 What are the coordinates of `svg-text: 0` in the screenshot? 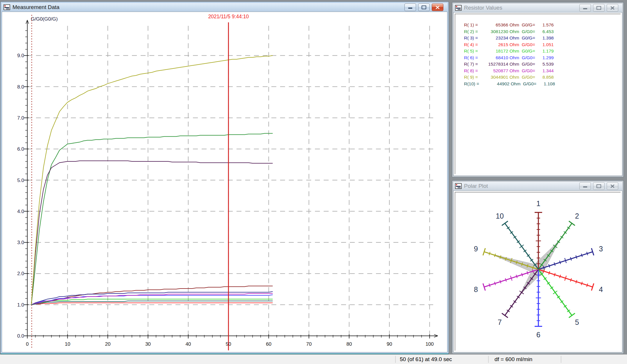 It's located at (27, 344).